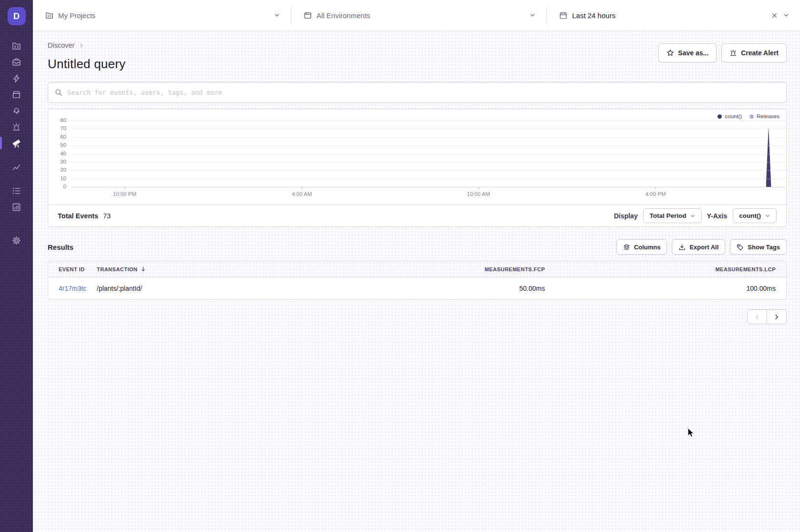 This screenshot has height=532, width=800. Describe the element at coordinates (57, 120) in the screenshot. I see `y-tick-label: 80` at that location.